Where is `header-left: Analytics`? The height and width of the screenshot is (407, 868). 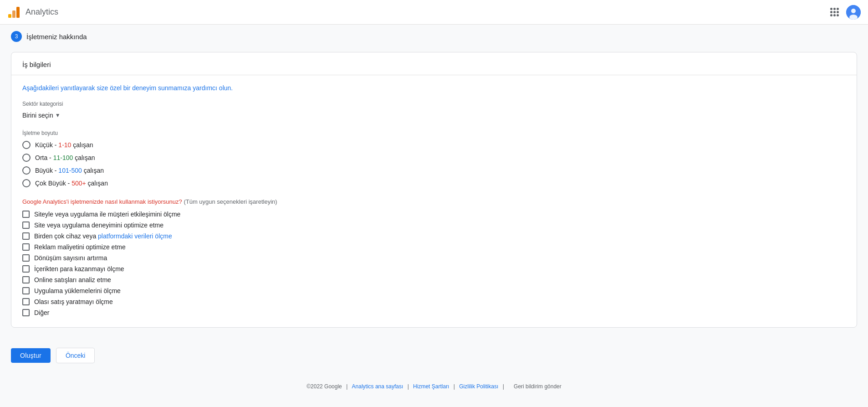 header-left: Analytics is located at coordinates (33, 12).